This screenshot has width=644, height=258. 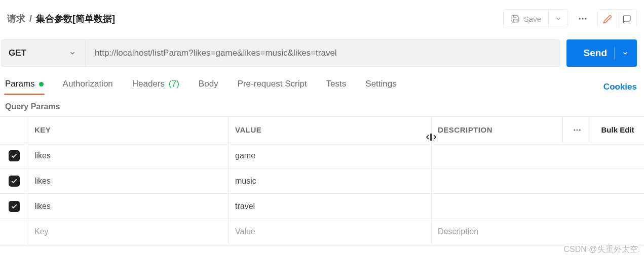 What do you see at coordinates (16, 19) in the screenshot?
I see `breadcrumb-parent: 请求` at bounding box center [16, 19].